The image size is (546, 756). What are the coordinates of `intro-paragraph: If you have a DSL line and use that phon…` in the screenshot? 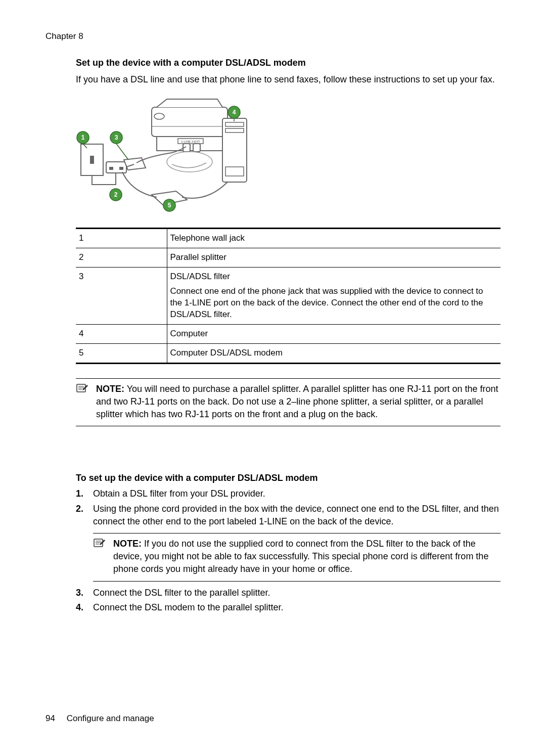 It's located at (288, 80).